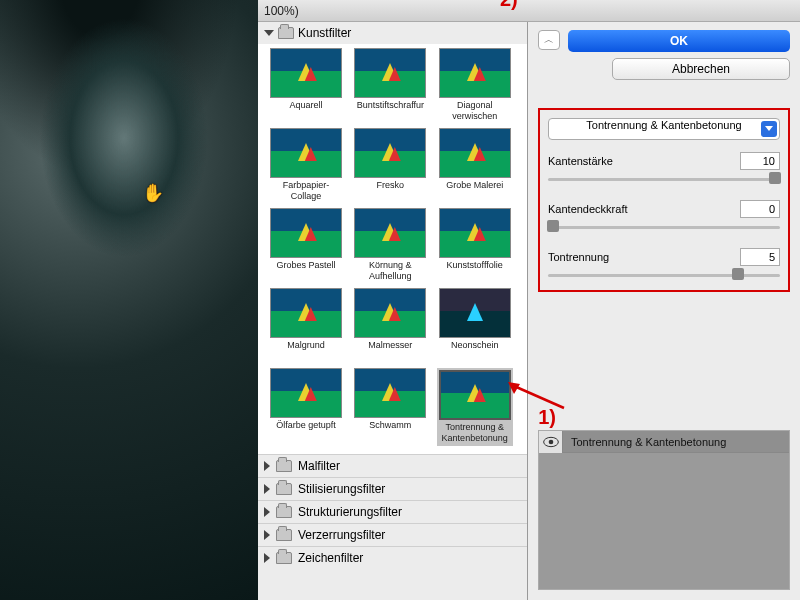 This screenshot has height=600, width=800. What do you see at coordinates (269, 33) in the screenshot?
I see `disclosure-down-icon` at bounding box center [269, 33].